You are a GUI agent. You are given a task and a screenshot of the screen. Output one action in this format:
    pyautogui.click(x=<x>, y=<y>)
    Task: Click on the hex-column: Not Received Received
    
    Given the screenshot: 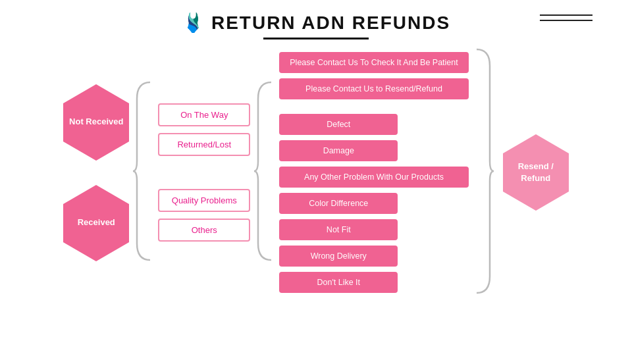 What is the action you would take?
    pyautogui.click(x=96, y=172)
    